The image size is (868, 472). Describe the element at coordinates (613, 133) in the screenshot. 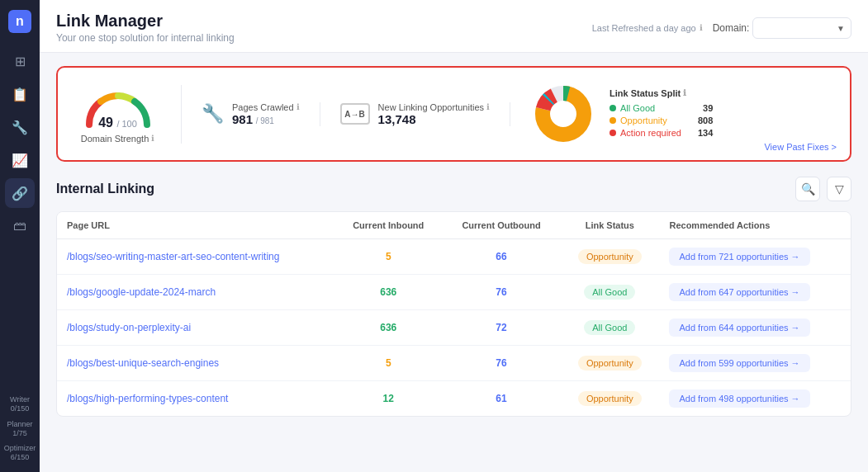

I see `action-required-dot` at that location.